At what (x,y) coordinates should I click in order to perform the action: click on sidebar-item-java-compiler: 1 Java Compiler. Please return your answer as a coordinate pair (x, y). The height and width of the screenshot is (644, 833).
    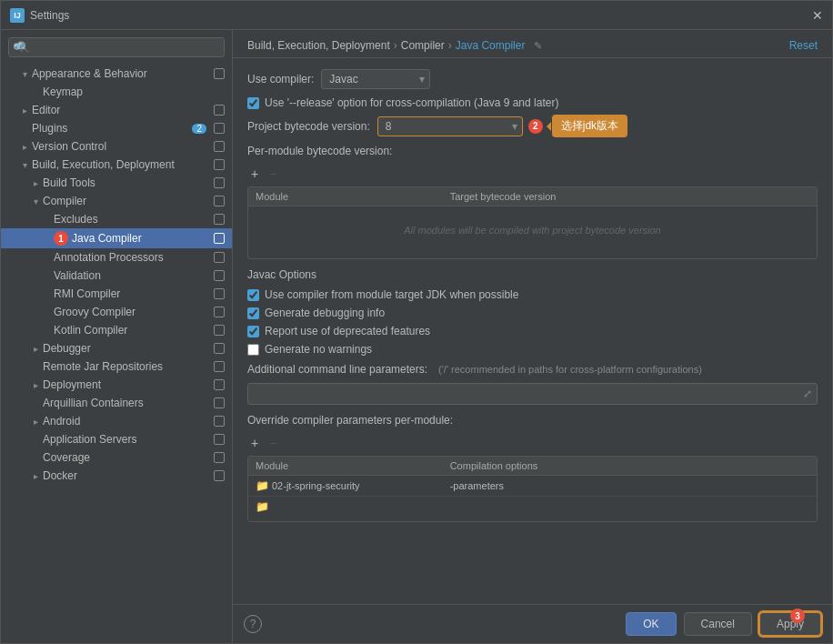
    Looking at the image, I should click on (116, 238).